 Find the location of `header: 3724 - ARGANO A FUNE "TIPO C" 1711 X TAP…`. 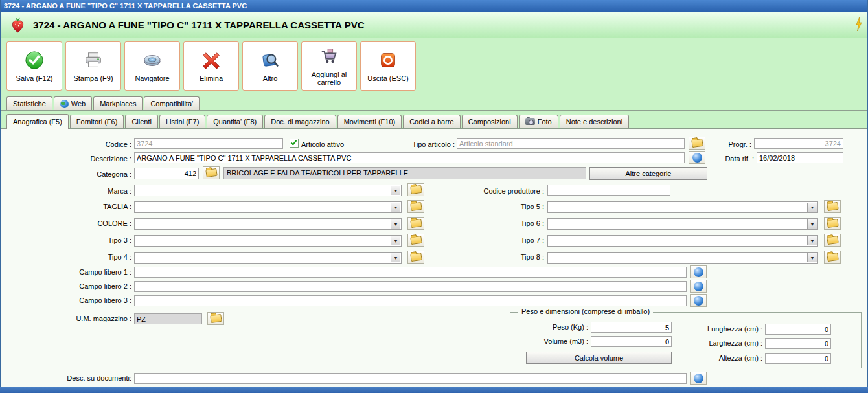

header: 3724 - ARGANO A FUNE "TIPO C" 1711 X TAP… is located at coordinates (434, 25).